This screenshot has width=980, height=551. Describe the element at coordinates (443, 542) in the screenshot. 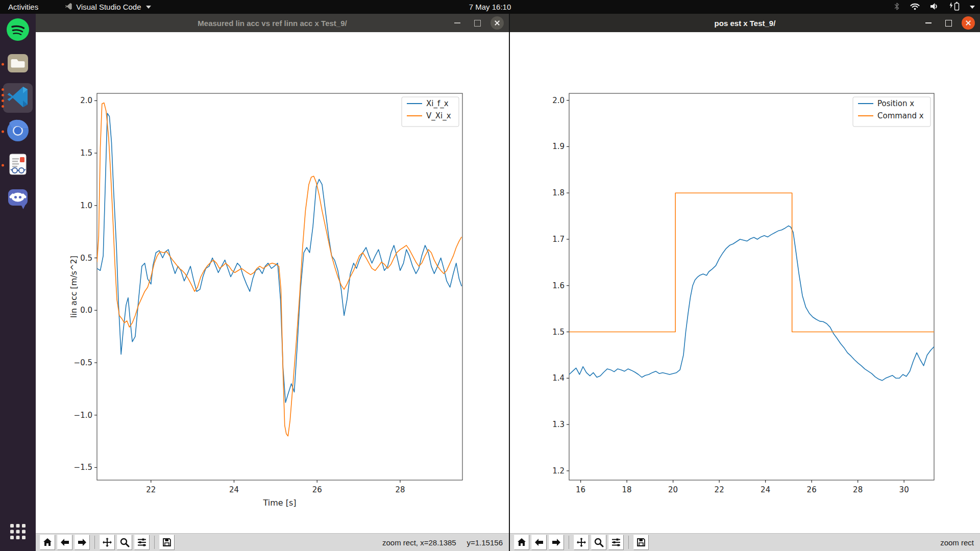

I see `status-message: zoom rect, x=28.1385 y=1.15156` at that location.